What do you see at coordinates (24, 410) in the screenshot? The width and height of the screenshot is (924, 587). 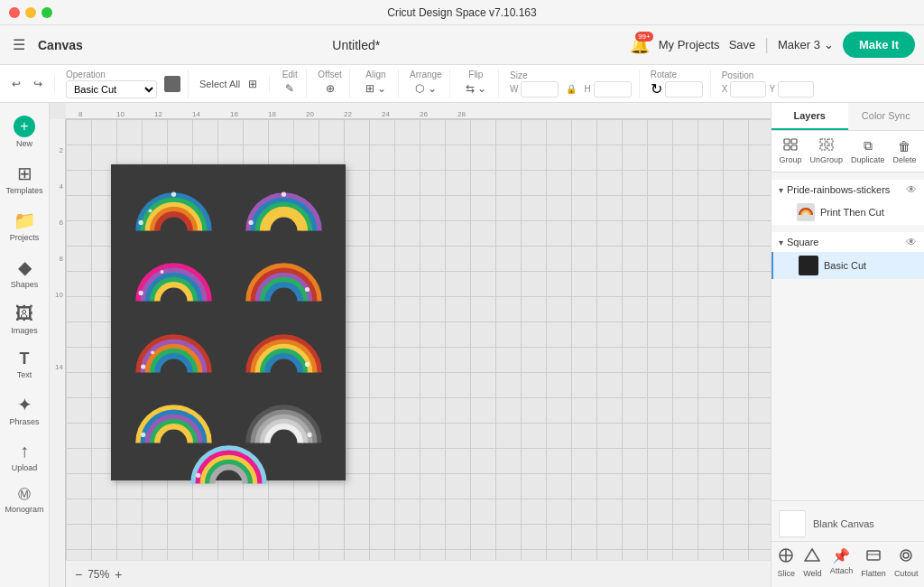 I see `sidebar-item-phrases: ✦ Phrases` at bounding box center [24, 410].